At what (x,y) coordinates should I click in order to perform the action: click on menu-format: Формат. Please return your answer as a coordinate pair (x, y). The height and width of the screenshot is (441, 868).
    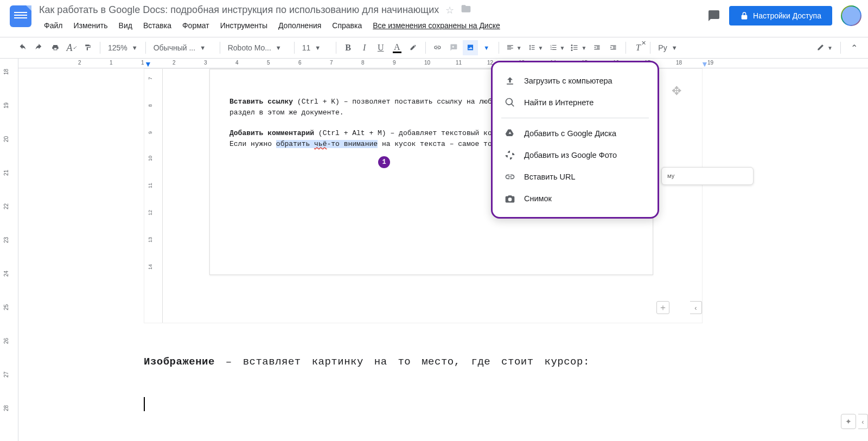
    Looking at the image, I should click on (196, 25).